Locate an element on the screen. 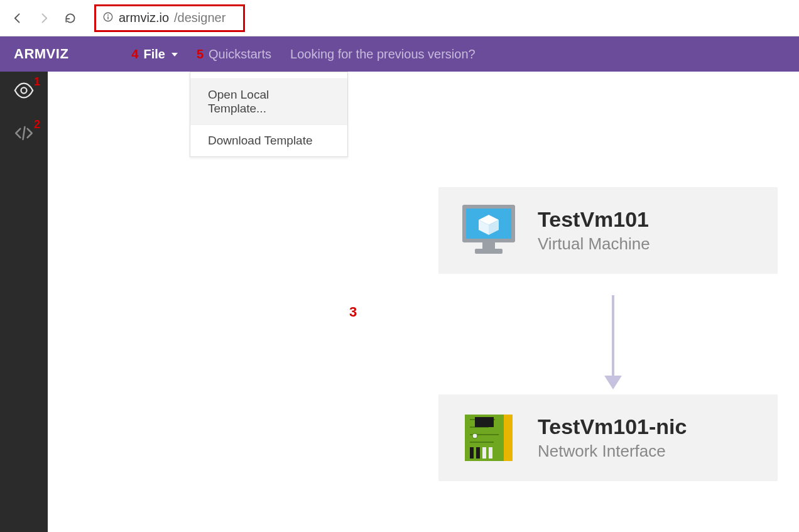 The height and width of the screenshot is (532, 799). eye-icon is located at coordinates (24, 92).